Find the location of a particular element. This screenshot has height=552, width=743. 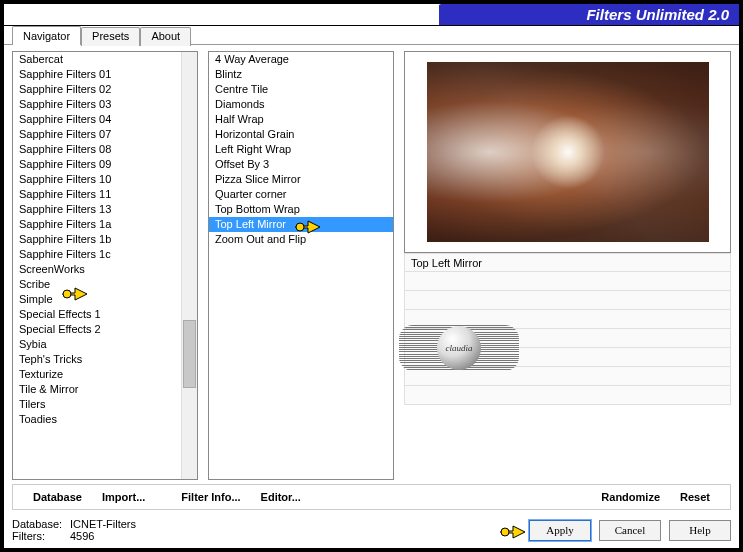

category-item: Scribe is located at coordinates (105, 284).